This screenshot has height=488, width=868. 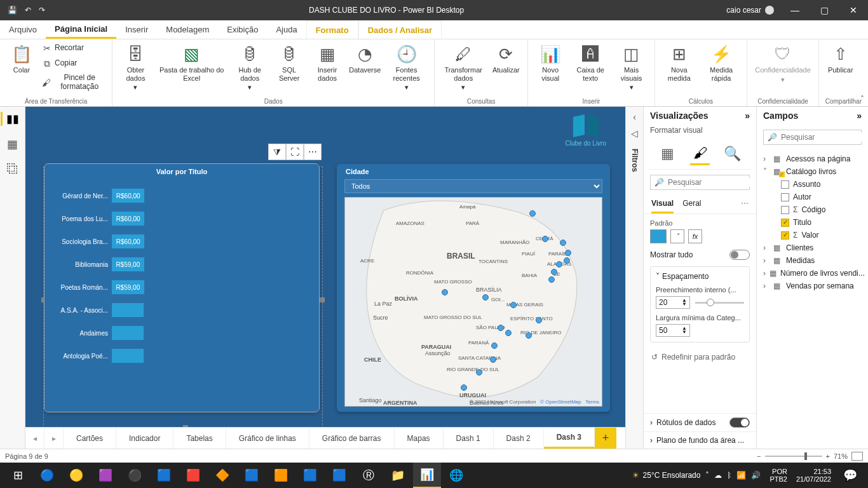 I want to click on user-account: caio cesar, so click(x=750, y=10).